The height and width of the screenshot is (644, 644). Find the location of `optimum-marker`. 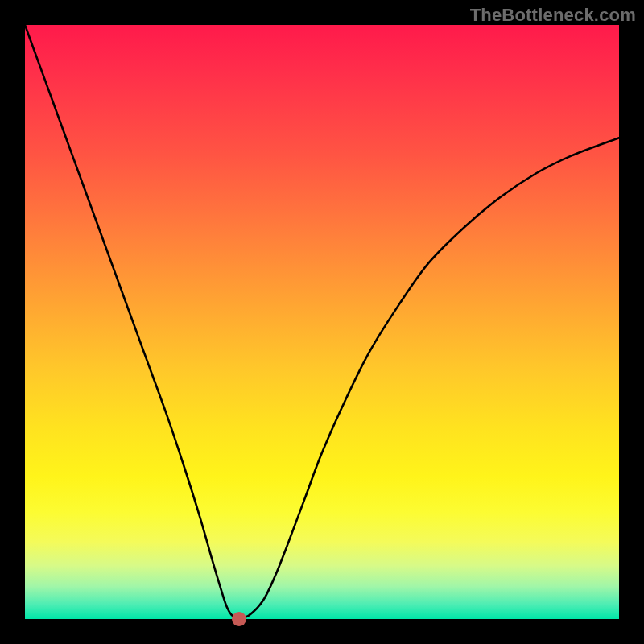

optimum-marker is located at coordinates (239, 619).